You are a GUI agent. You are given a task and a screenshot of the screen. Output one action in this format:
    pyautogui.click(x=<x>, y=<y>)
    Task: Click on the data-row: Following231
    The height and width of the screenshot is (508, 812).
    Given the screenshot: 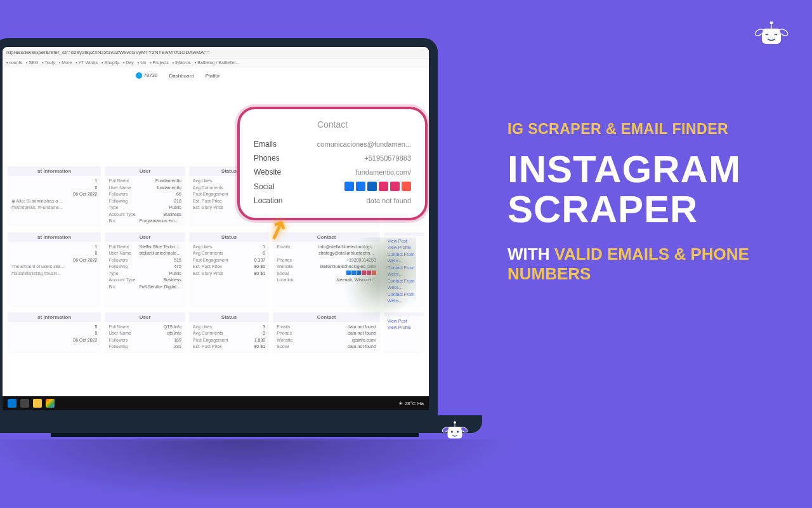 What is the action you would take?
    pyautogui.click(x=145, y=347)
    